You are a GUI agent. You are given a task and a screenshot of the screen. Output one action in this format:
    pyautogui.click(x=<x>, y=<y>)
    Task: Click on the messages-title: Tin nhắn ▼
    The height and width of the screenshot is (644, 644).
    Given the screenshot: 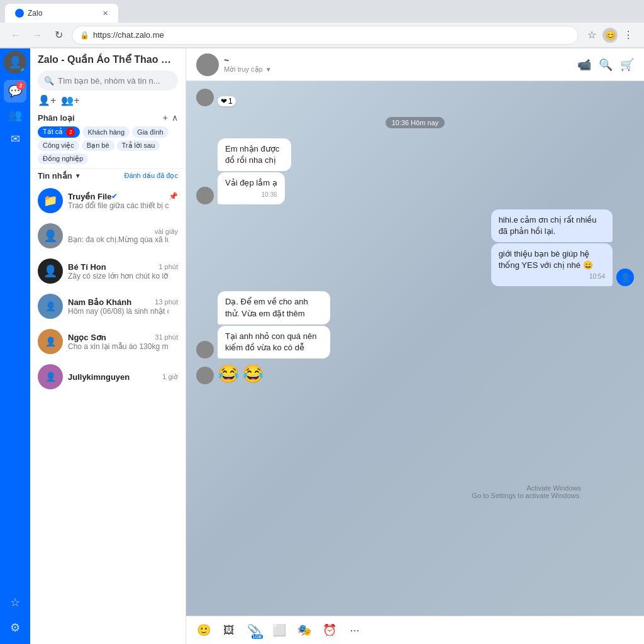 What is the action you would take?
    pyautogui.click(x=59, y=176)
    